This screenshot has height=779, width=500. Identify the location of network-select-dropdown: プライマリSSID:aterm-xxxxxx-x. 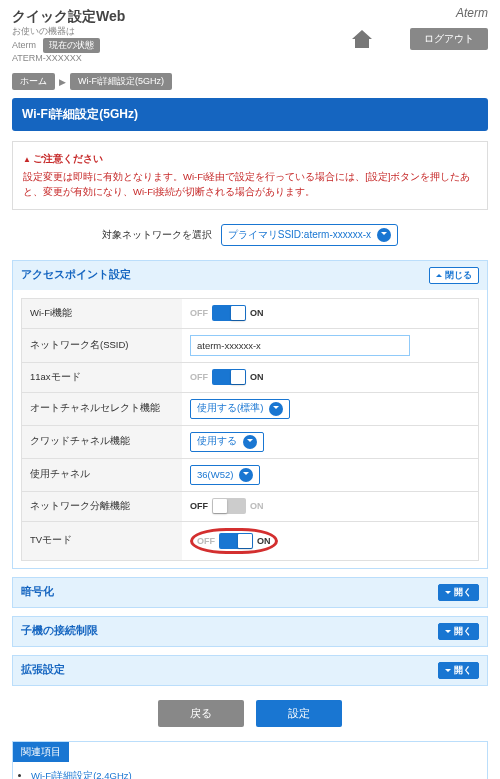
(310, 235).